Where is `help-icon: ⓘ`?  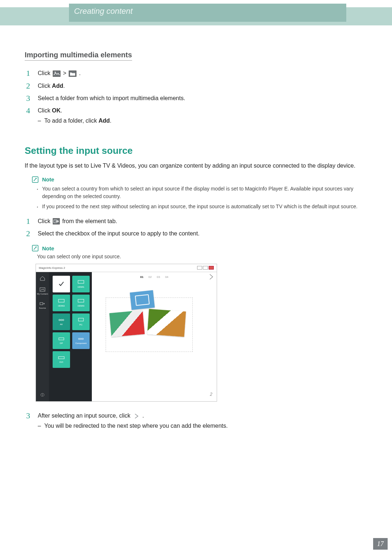
help-icon: ⓘ is located at coordinates (42, 395).